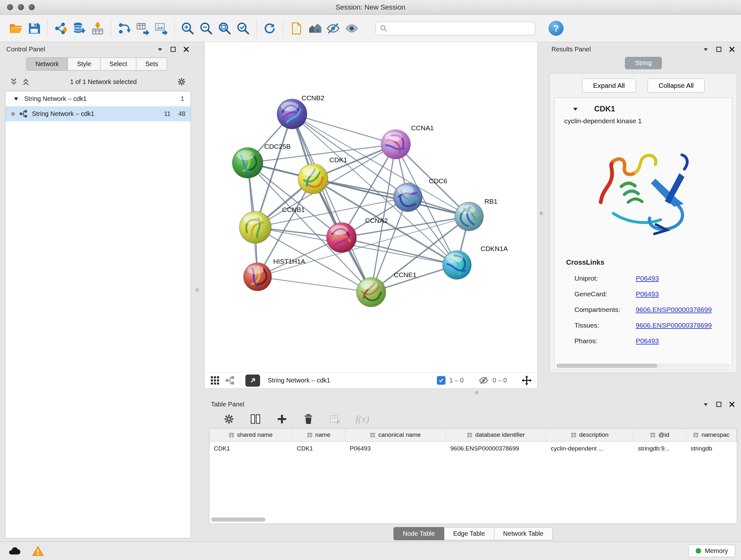 Image resolution: width=741 pixels, height=560 pixels. What do you see at coordinates (471, 393) in the screenshot?
I see `horizontal-splitter` at bounding box center [471, 393].